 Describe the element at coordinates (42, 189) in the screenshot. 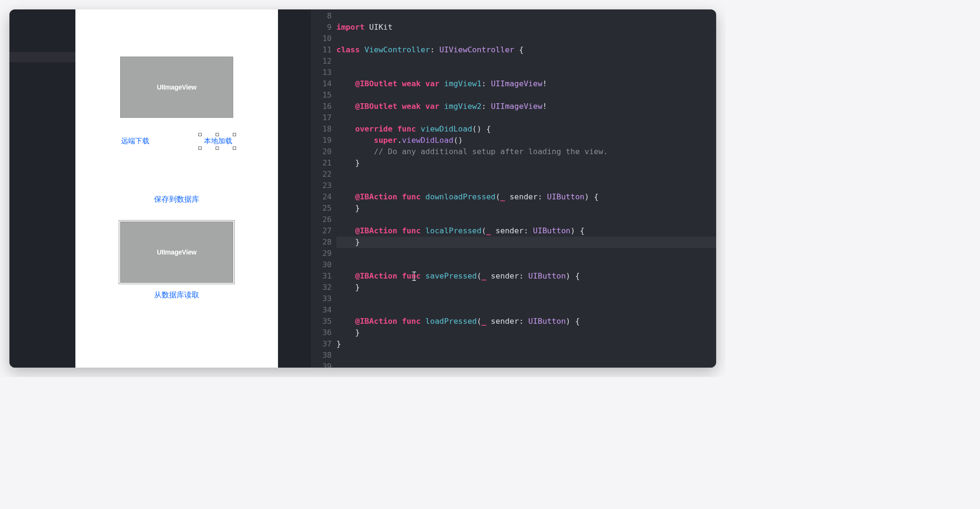

I see `navigator-panel` at that location.